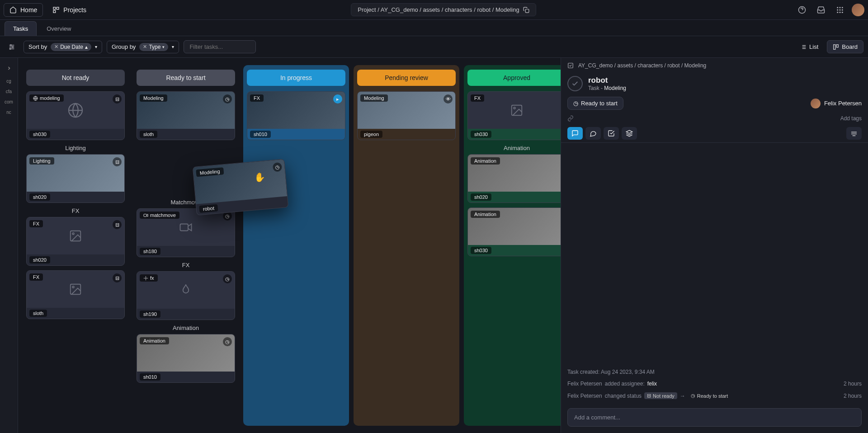  Describe the element at coordinates (481, 197) in the screenshot. I see `card-chip: sh020` at that location.